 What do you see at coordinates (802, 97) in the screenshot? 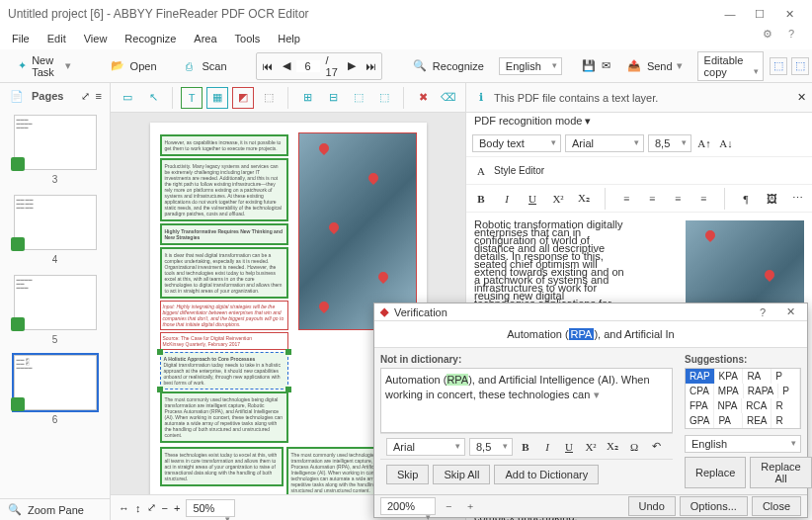
I see `close-panel-icon: ✕` at bounding box center [802, 97].